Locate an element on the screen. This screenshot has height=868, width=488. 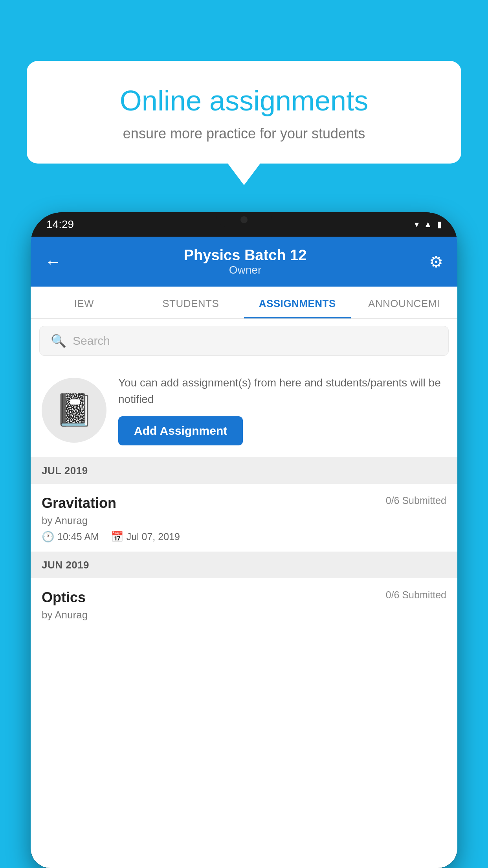
search-container: 🔍 Search is located at coordinates (244, 341).